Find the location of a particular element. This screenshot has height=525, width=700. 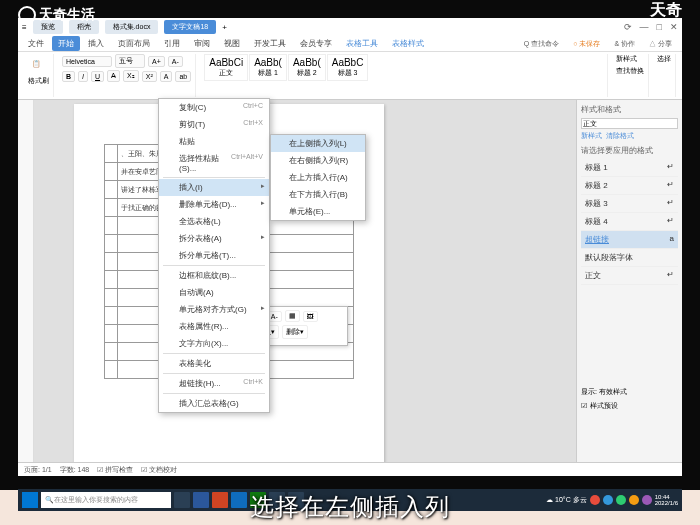

new-style-button: 新样式 is located at coordinates (630, 59).